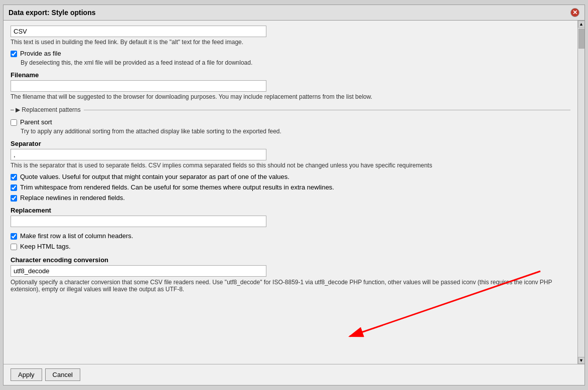 This screenshot has width=588, height=390. Describe the element at coordinates (138, 31) in the screenshot. I see `csv-input` at that location.